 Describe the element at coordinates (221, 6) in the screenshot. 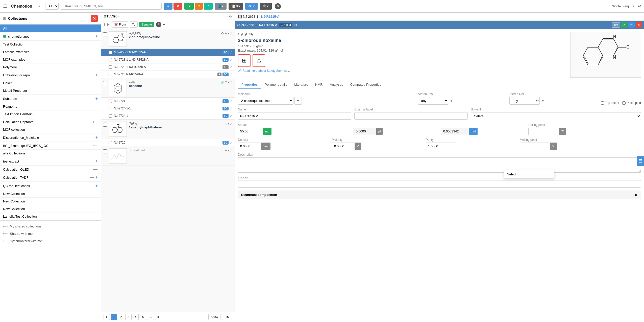

I see `import-button: 👤▾` at that location.